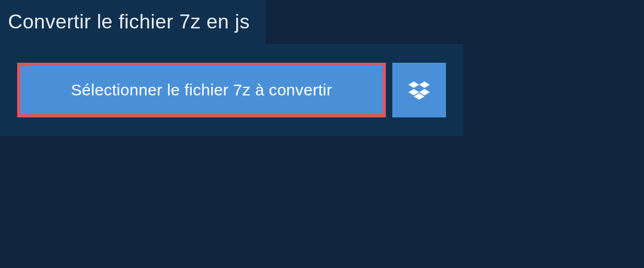 This screenshot has height=268, width=644. Describe the element at coordinates (129, 22) in the screenshot. I see `page-title: Convertir le fichier 7z en js` at that location.